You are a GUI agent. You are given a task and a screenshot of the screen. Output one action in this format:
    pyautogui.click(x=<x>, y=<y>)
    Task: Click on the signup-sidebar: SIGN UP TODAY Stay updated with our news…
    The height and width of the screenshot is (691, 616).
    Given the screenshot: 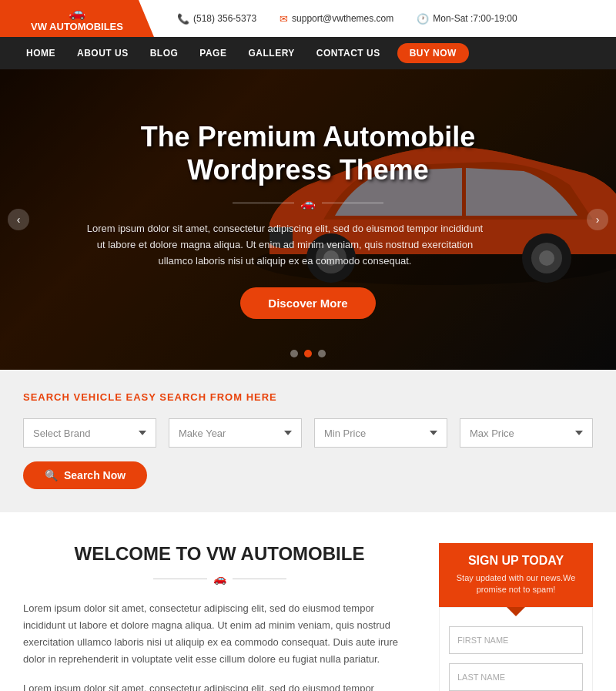 What is the action you would take?
    pyautogui.click(x=516, y=617)
    